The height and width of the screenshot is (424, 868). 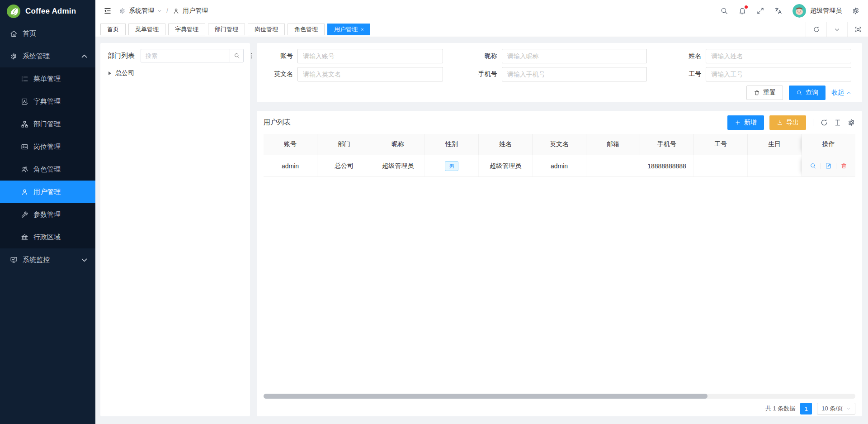 I want to click on field-label: 英文名, so click(x=283, y=74).